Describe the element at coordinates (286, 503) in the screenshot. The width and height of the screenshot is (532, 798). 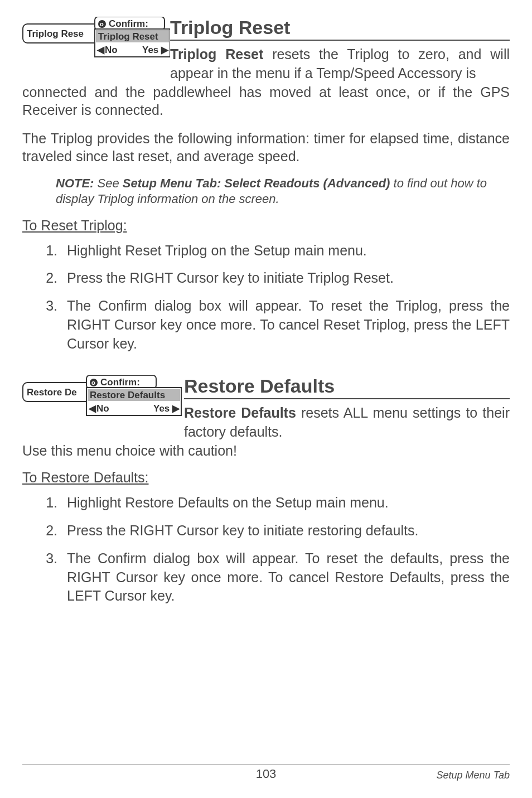
I see `list-item: Highlight Restore Defaults on the Setup …` at that location.